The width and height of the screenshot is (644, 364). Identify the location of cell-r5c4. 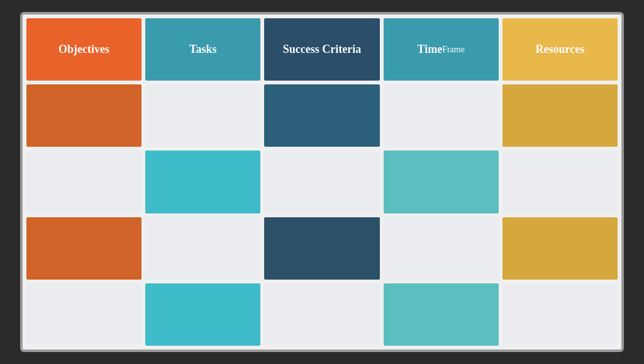
(441, 315).